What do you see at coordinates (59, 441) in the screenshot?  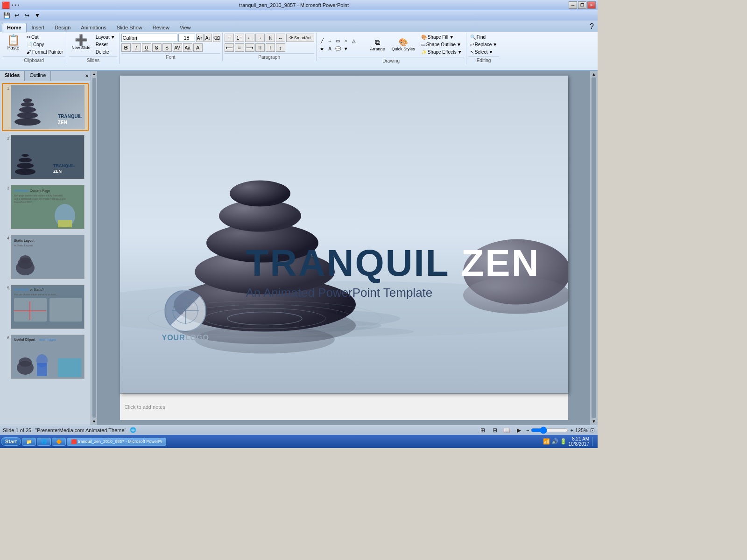 I see `taskbar-vlc: 🔶` at bounding box center [59, 441].